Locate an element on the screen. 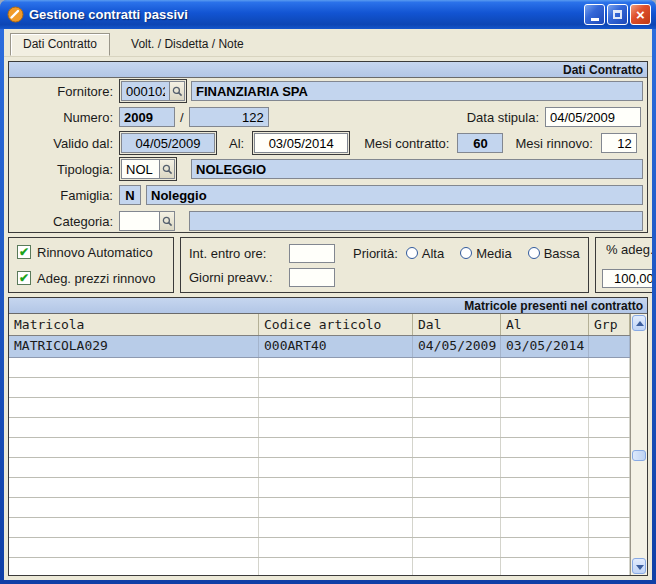 This screenshot has width=656, height=584. scroll-down-button is located at coordinates (639, 566).